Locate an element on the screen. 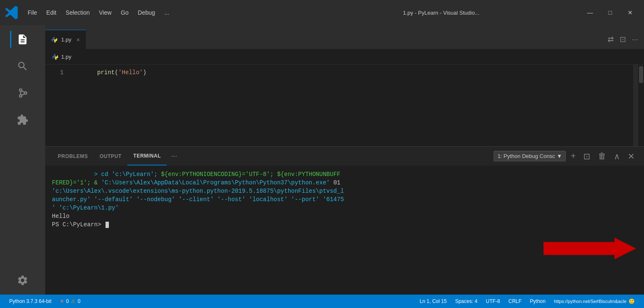 The height and width of the screenshot is (308, 644). term-cmd-text: > cd 'c:\PyLearn'; is located at coordinates (106, 174).